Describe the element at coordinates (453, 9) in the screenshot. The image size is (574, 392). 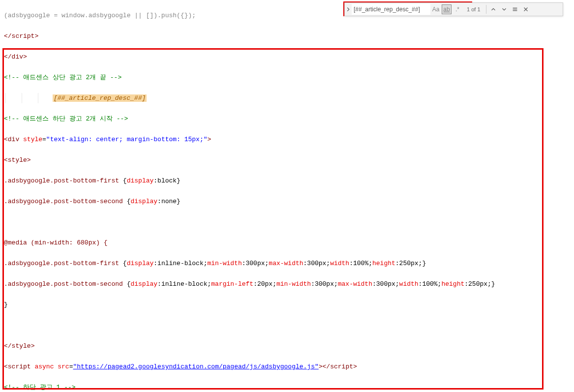
I see `find-widget: Aa ab .* 1 of 1` at that location.